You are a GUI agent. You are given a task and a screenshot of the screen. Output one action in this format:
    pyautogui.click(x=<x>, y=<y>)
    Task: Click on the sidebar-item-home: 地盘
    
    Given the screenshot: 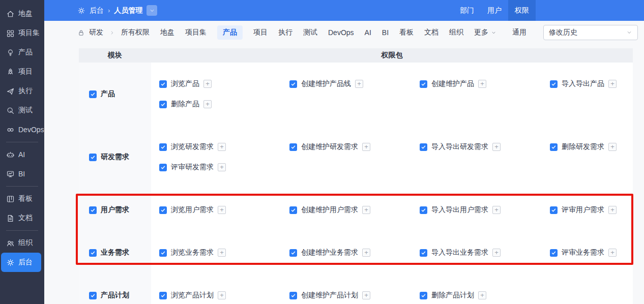 What is the action you would take?
    pyautogui.click(x=22, y=14)
    